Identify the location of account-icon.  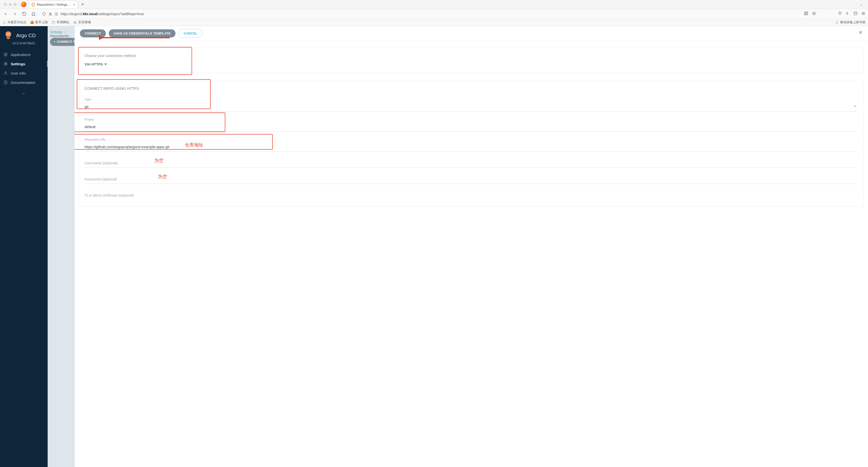
(856, 14).